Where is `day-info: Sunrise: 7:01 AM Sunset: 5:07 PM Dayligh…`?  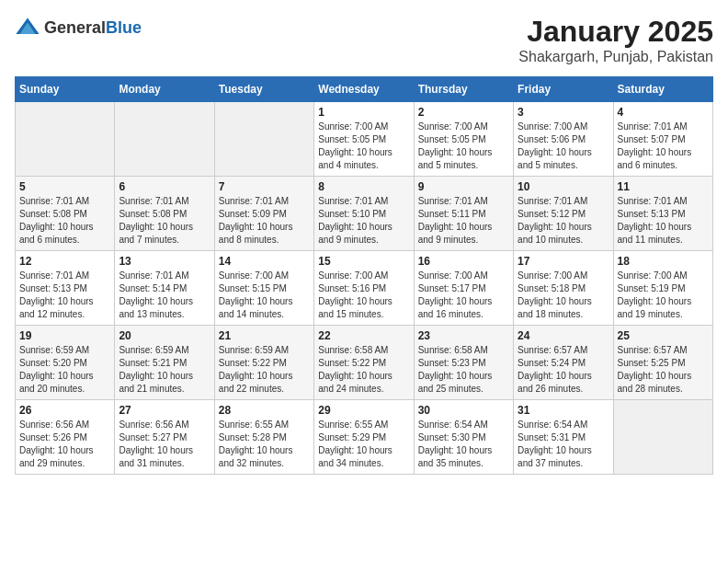 day-info: Sunrise: 7:01 AM Sunset: 5:07 PM Dayligh… is located at coordinates (664, 146).